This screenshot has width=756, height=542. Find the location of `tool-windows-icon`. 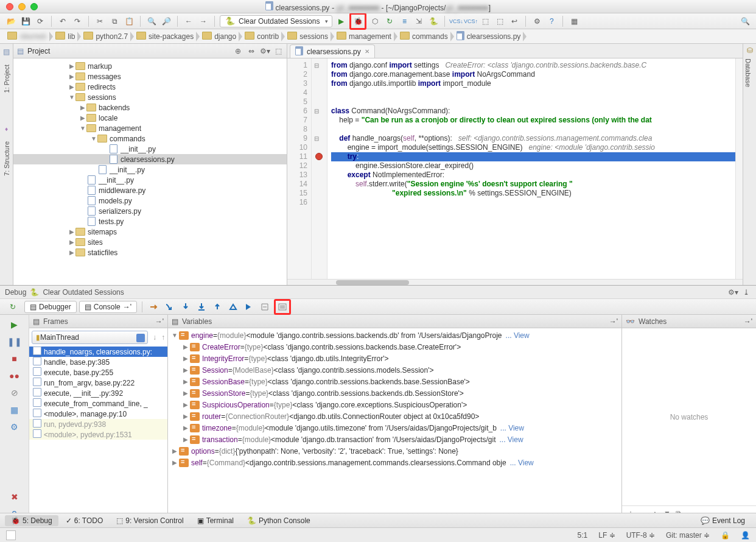

tool-windows-icon is located at coordinates (11, 535).